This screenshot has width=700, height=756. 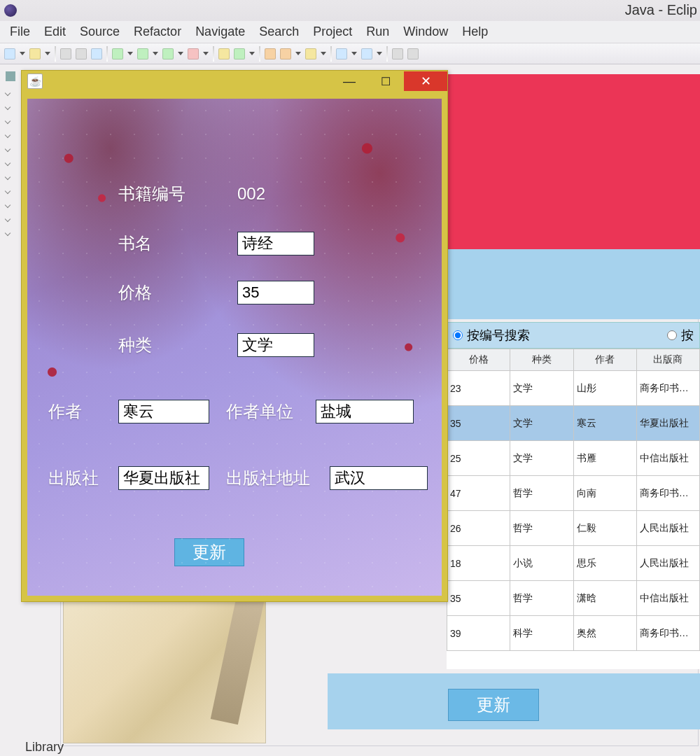 What do you see at coordinates (164, 244) in the screenshot?
I see `label-name: 书名` at bounding box center [164, 244].